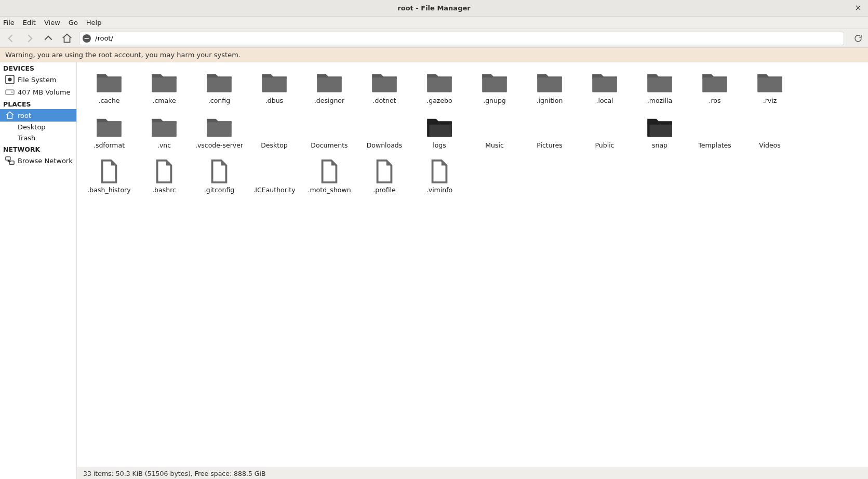 The image size is (868, 479). I want to click on item-label: .designer, so click(329, 101).